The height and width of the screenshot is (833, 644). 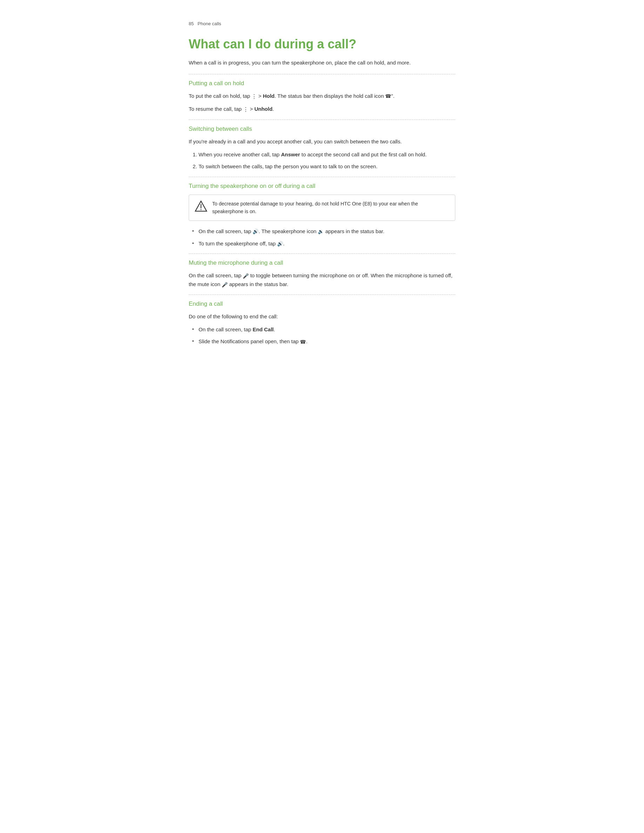 What do you see at coordinates (327, 161) in the screenshot?
I see `switching-steps: When you receive another call, tap Answe…` at bounding box center [327, 161].